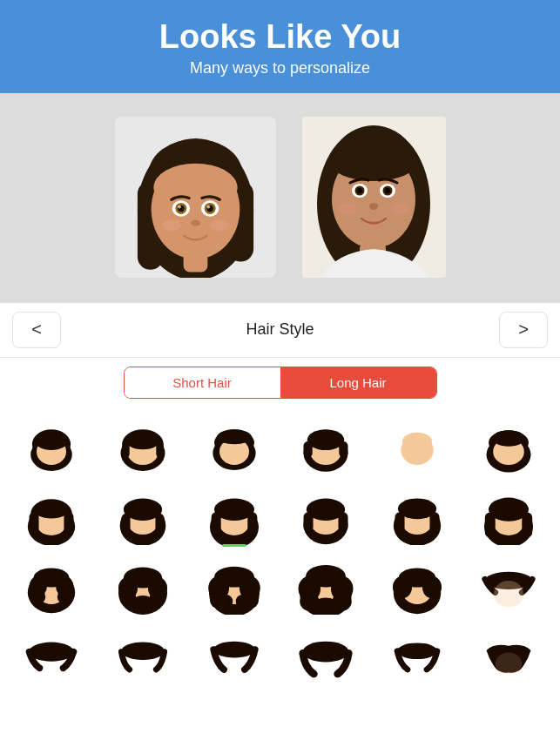  I want to click on long-hair-button: Long Hair, so click(359, 383).